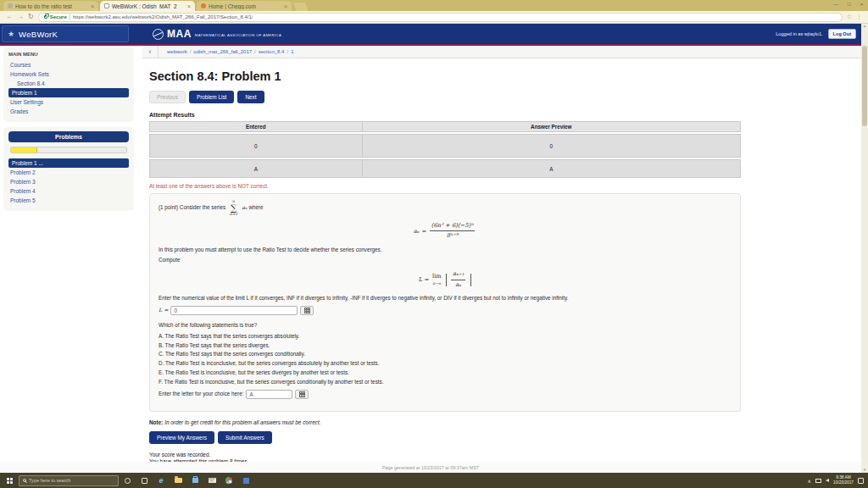 The width and height of the screenshot is (868, 488). What do you see at coordinates (234, 208) in the screenshot?
I see `sigma-icon: ∑` at bounding box center [234, 208].